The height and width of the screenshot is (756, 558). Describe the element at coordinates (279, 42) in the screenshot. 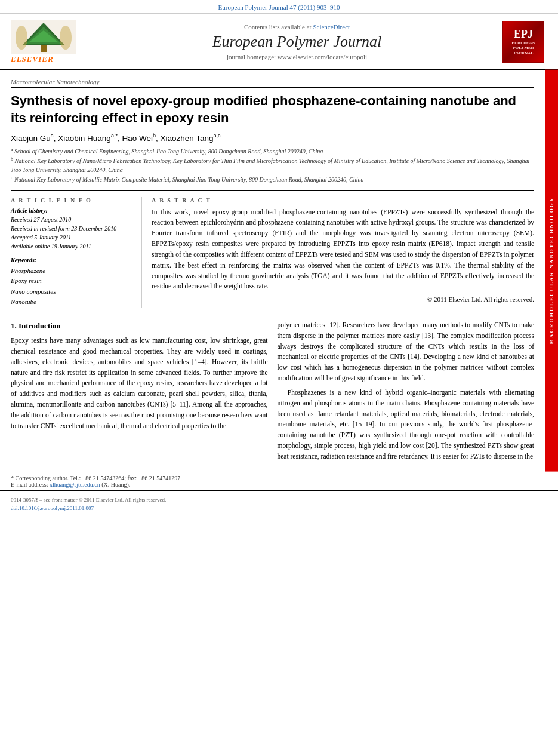

I see `journal-header: ELSEVIER Contents lists available at Sci…` at that location.